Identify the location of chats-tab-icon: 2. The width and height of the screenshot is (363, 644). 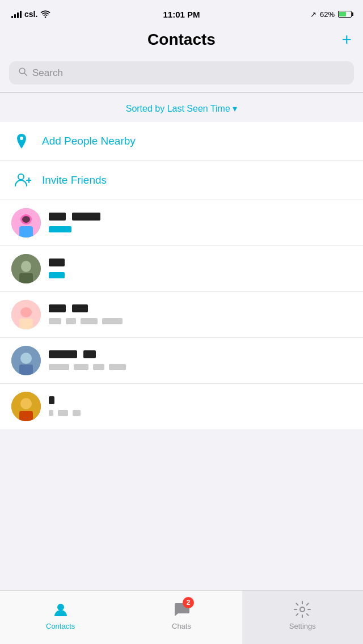
(182, 609).